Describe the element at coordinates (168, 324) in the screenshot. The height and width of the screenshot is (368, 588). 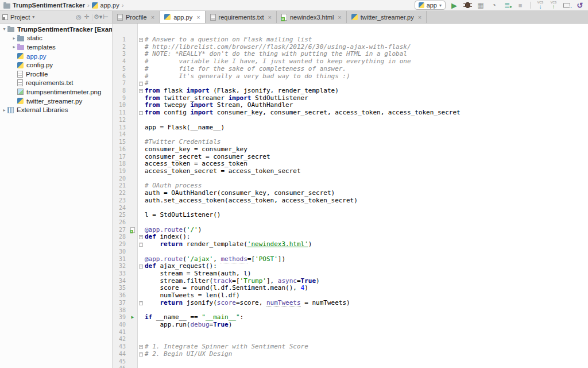
I see `code-token: app.run(` at that location.